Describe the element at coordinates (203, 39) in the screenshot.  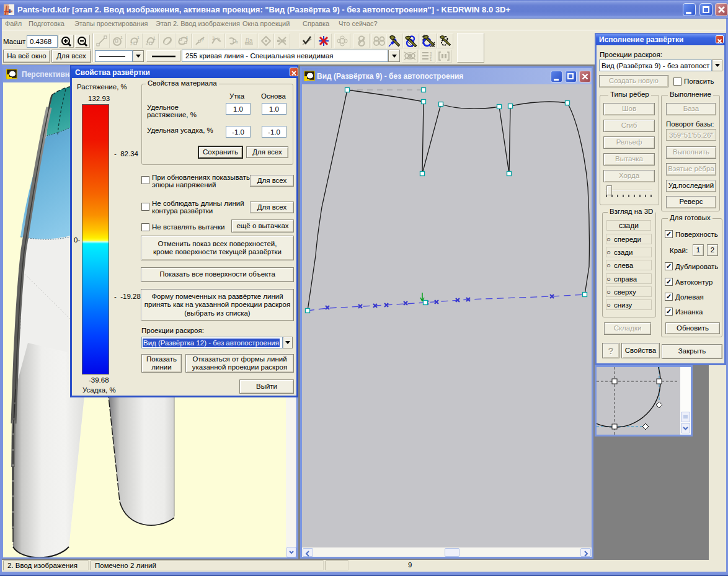
I see `svg-text: p` at that location.